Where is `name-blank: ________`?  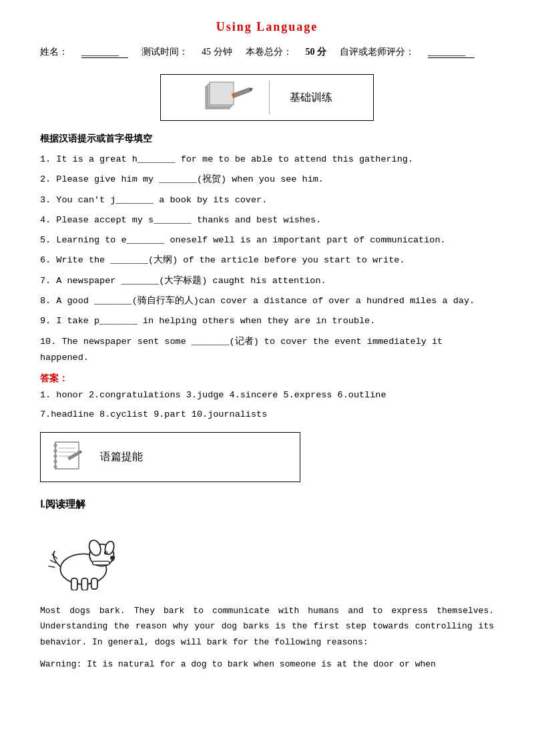
name-blank: ________ is located at coordinates (105, 52).